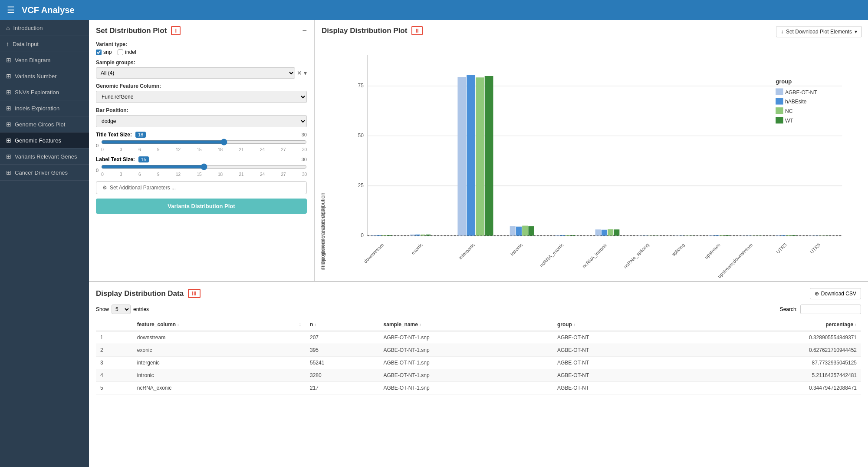  Describe the element at coordinates (121, 52) in the screenshot. I see `indel-checkbox` at that location.